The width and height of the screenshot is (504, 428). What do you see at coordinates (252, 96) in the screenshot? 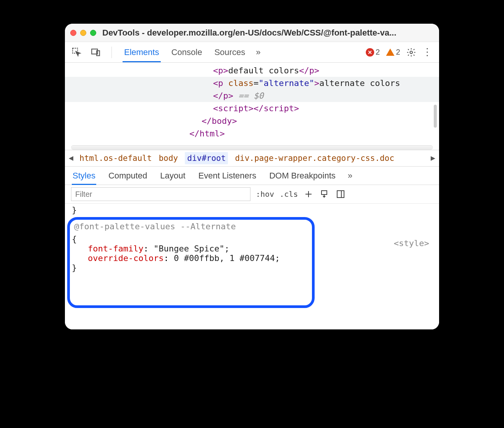
I see `dom-line-selected-close: </p> == $0` at bounding box center [252, 96].